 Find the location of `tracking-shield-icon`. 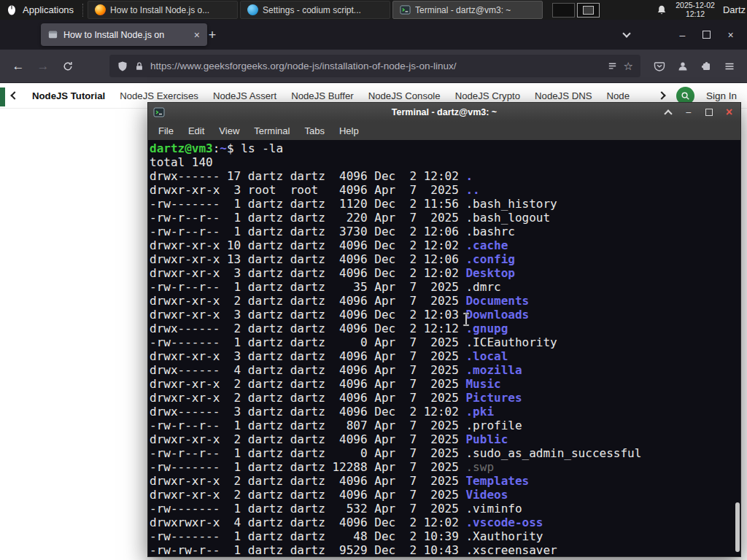

tracking-shield-icon is located at coordinates (123, 66).